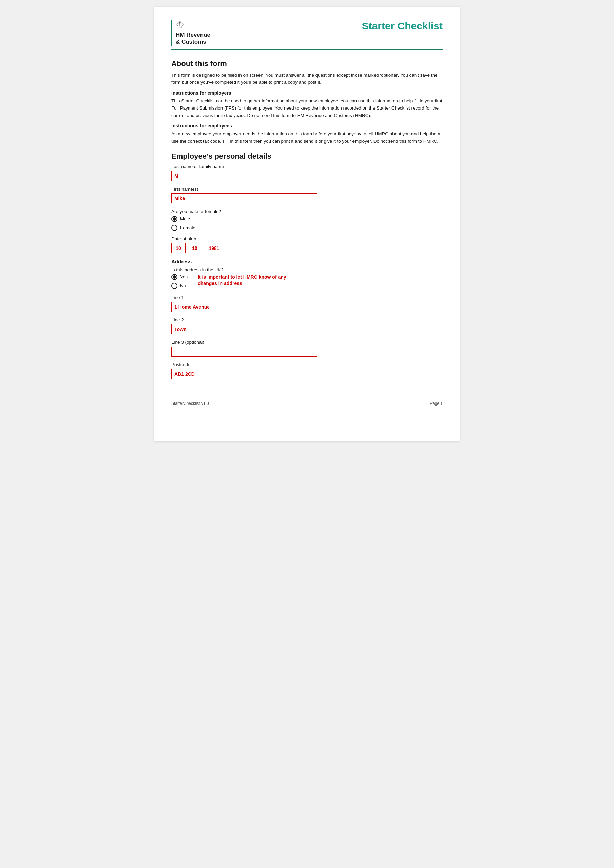  What do you see at coordinates (174, 286) in the screenshot?
I see `uk-no-radio` at bounding box center [174, 286].